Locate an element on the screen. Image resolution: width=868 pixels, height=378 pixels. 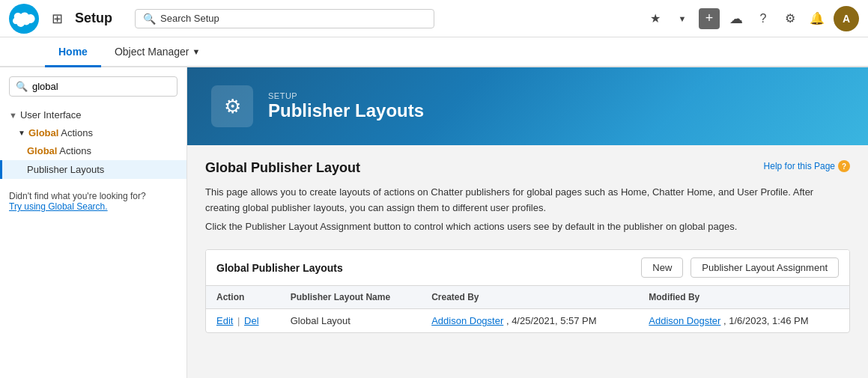
sidebar-search-input is located at coordinates (102, 87).